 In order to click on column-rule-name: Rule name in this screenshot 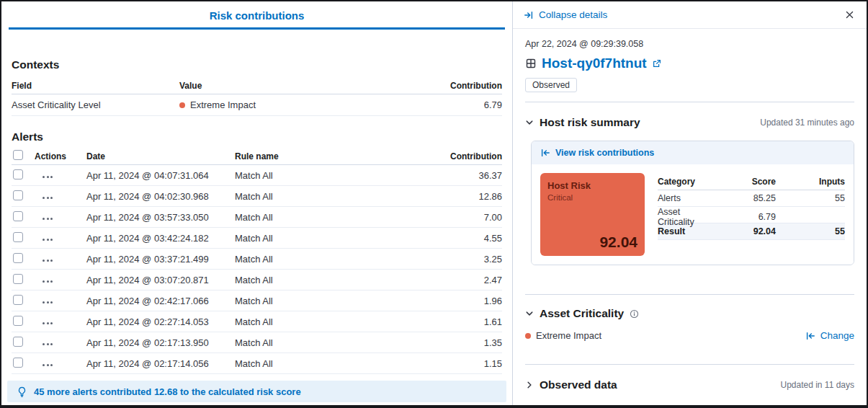, I will do `click(328, 156)`.